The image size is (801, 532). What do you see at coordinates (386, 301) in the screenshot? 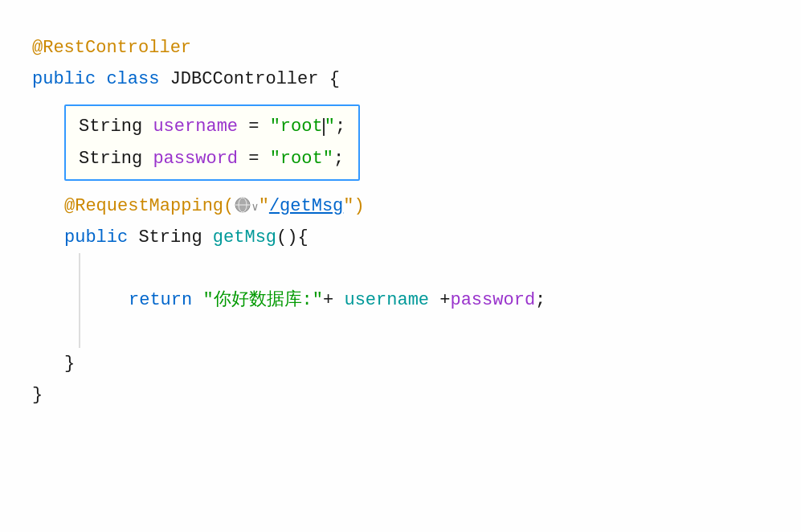
I see `var-username-ref: username` at bounding box center [386, 301].